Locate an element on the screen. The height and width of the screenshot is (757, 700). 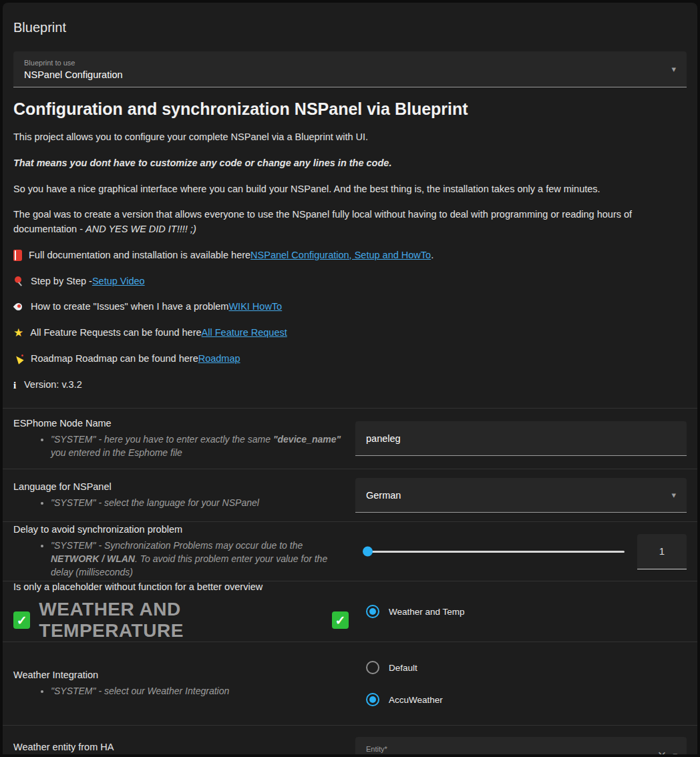
setup-video-link: Setup Video is located at coordinates (119, 282).